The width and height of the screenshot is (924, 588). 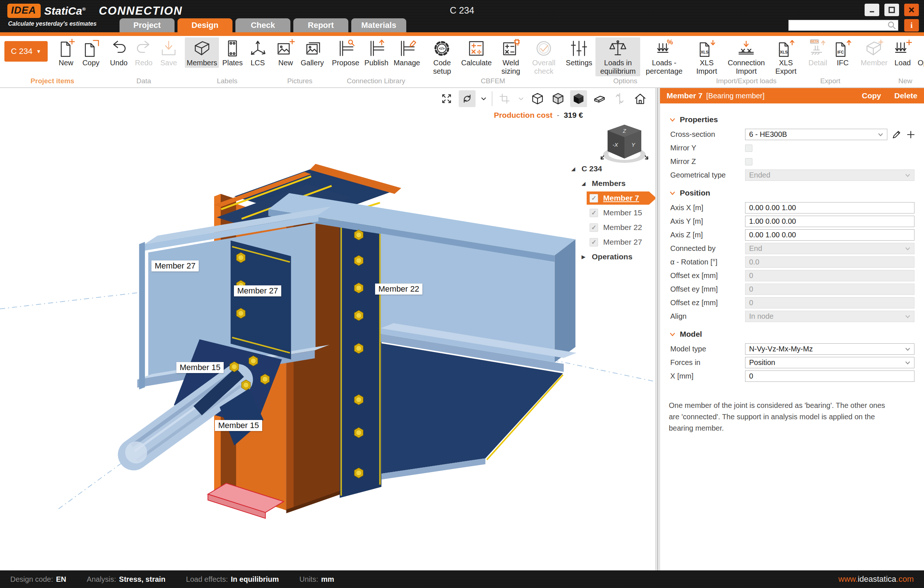 What do you see at coordinates (830, 221) in the screenshot?
I see `axis-y-input: 1.00 0.00 0.00` at bounding box center [830, 221].